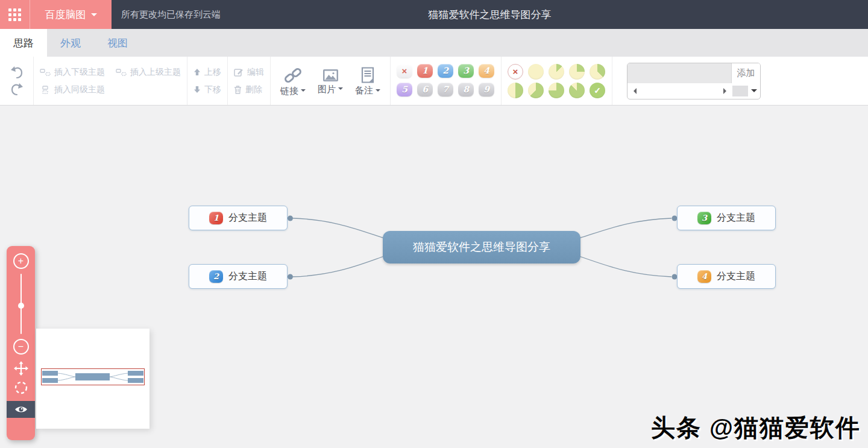 This screenshot has height=448, width=868. What do you see at coordinates (45, 90) in the screenshot?
I see `sibling-topic-icon` at bounding box center [45, 90].